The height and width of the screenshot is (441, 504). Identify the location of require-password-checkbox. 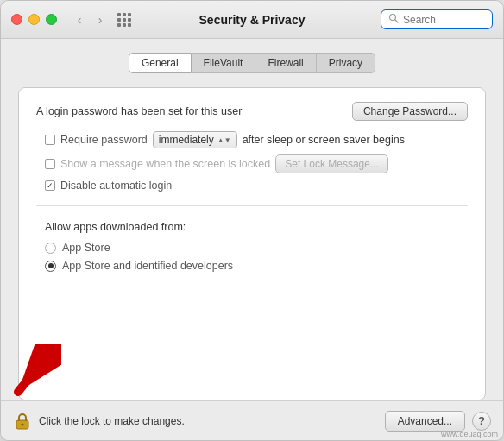
(50, 140).